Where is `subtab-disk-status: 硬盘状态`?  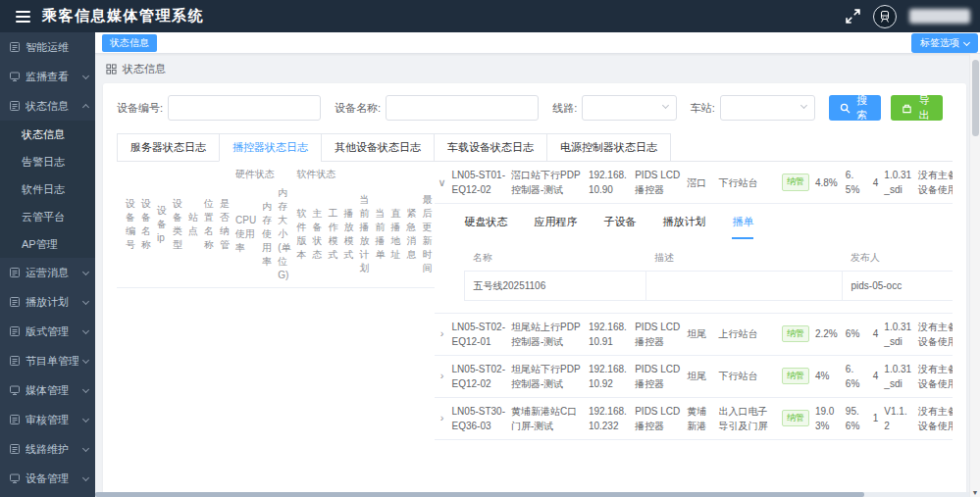
subtab-disk-status: 硬盘状态 is located at coordinates (486, 226).